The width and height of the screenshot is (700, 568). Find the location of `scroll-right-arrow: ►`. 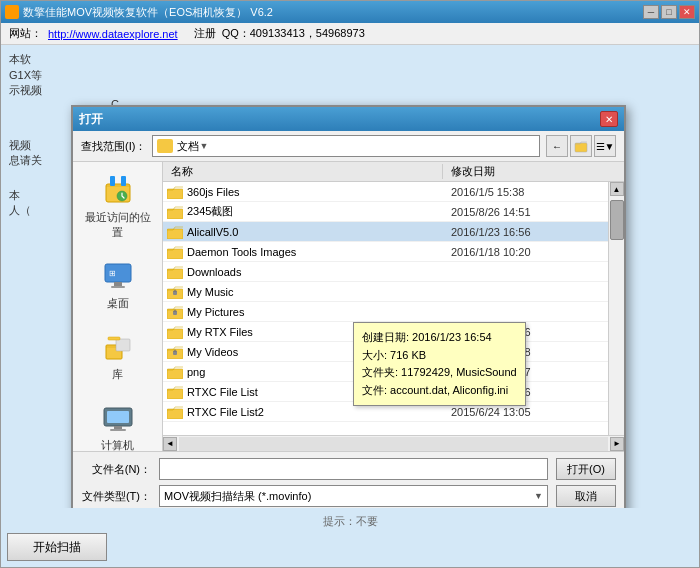

scroll-right-arrow: ► is located at coordinates (617, 444).